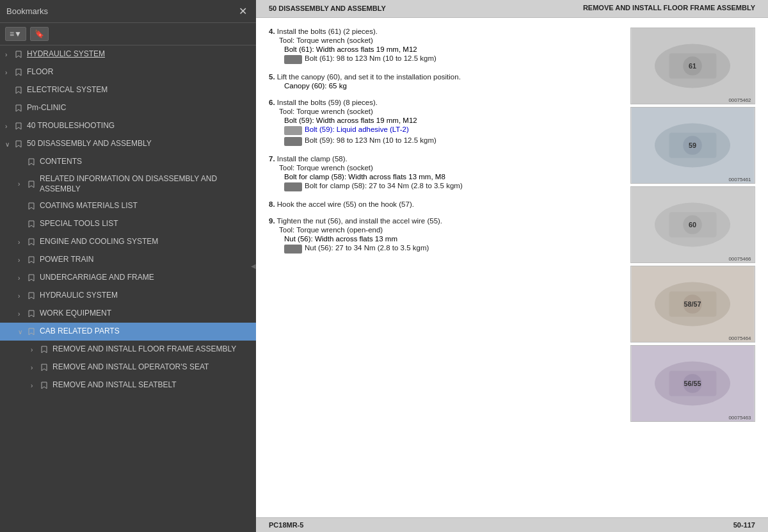 The image size is (768, 532). What do you see at coordinates (443, 141) in the screenshot?
I see `step-torque: Bolt (59): 98 to 123 Nm (10 to 12.5 kgm)` at bounding box center [443, 141].